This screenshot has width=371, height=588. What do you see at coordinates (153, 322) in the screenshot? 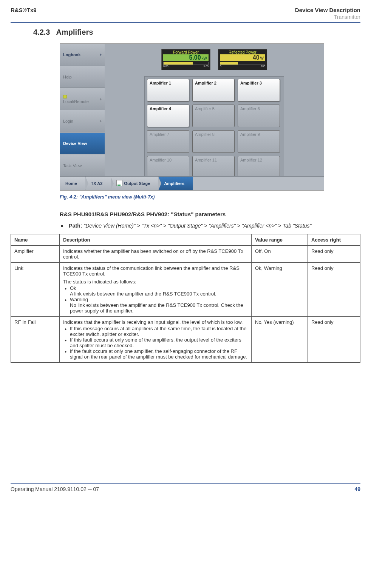
I see `desc-intro: Indicates that the amplifier is receivin…` at bounding box center [153, 322].